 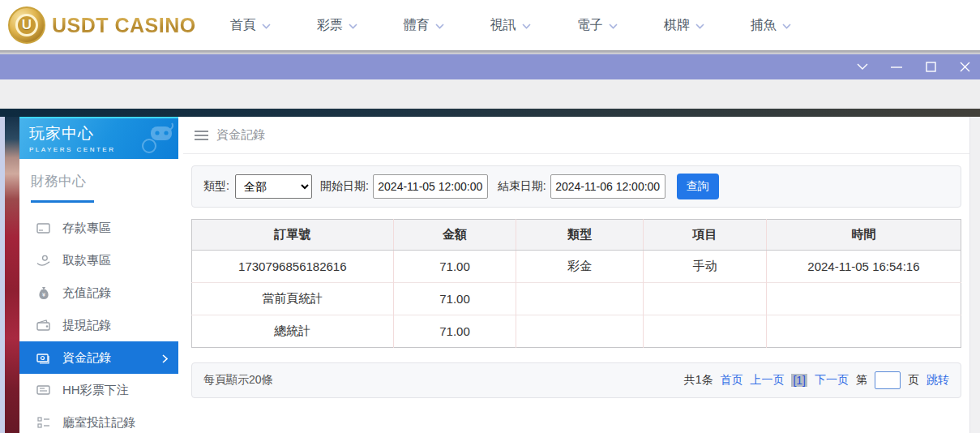 What do you see at coordinates (44, 326) in the screenshot?
I see `wallet-icon` at bounding box center [44, 326].